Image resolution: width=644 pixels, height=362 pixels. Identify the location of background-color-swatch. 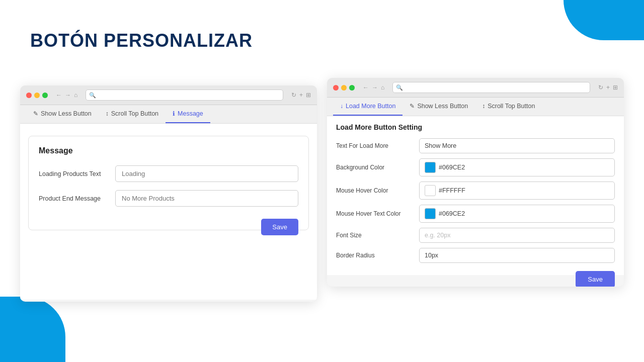
(430, 167).